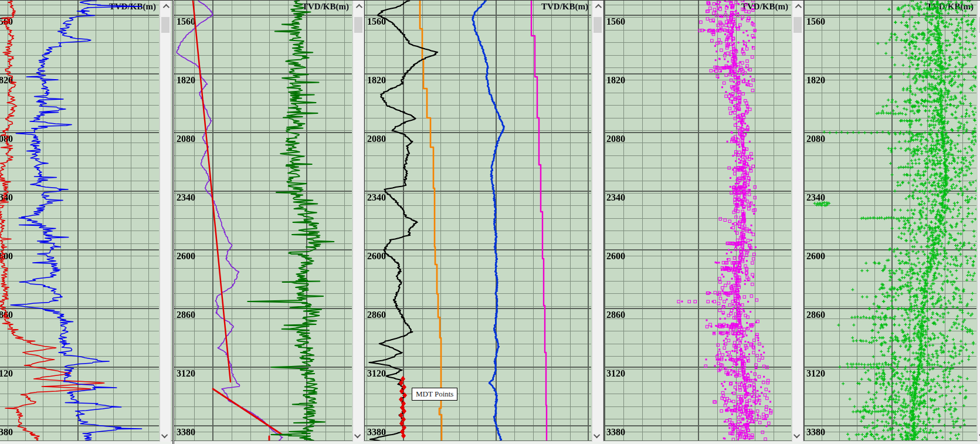 This screenshot has width=980, height=444. What do you see at coordinates (358, 221) in the screenshot?
I see `track-2-vertical-scrollbar` at bounding box center [358, 221].